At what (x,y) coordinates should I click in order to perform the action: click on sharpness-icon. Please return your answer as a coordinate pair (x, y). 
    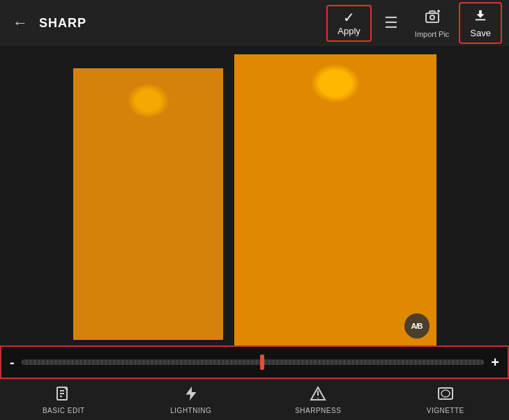
    Looking at the image, I should click on (318, 395).